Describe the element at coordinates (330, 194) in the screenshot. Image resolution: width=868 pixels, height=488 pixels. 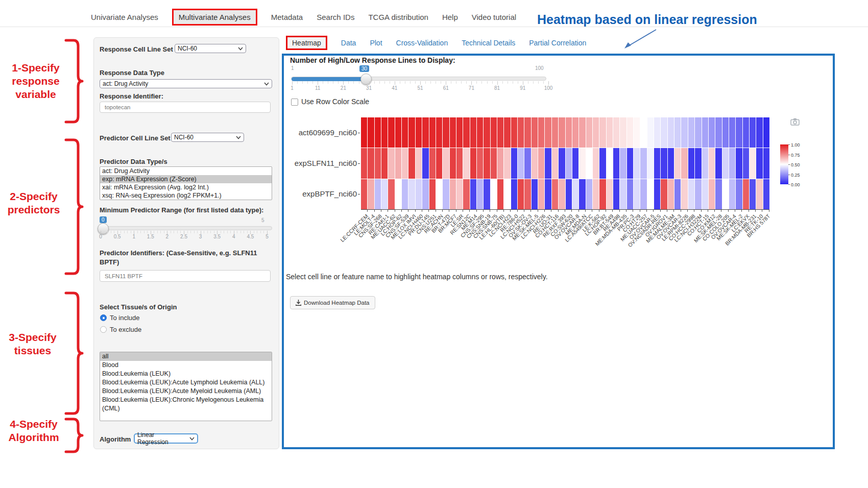
I see `heatmap-row-label-expbptf-nci60: expBPTF_nci60` at that location.